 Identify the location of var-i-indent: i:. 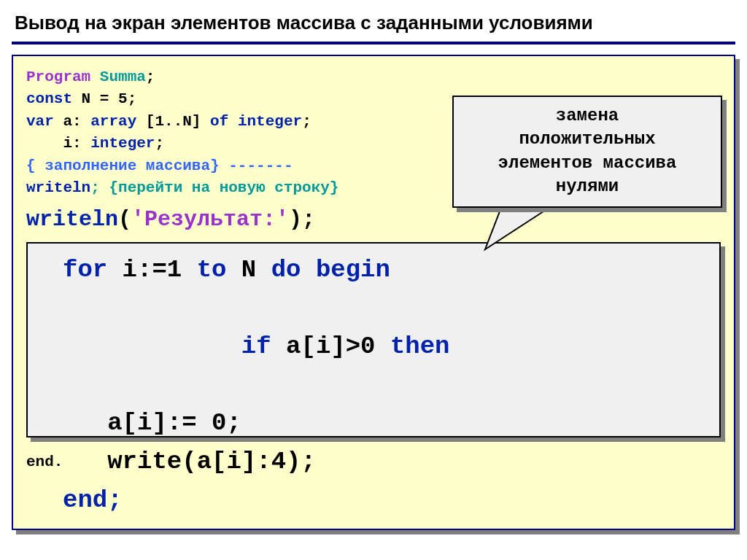
(58, 143).